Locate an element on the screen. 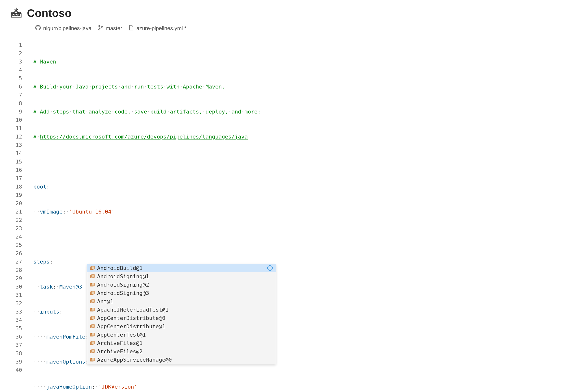 The image size is (565, 392). line-number: 18 is located at coordinates (16, 187).